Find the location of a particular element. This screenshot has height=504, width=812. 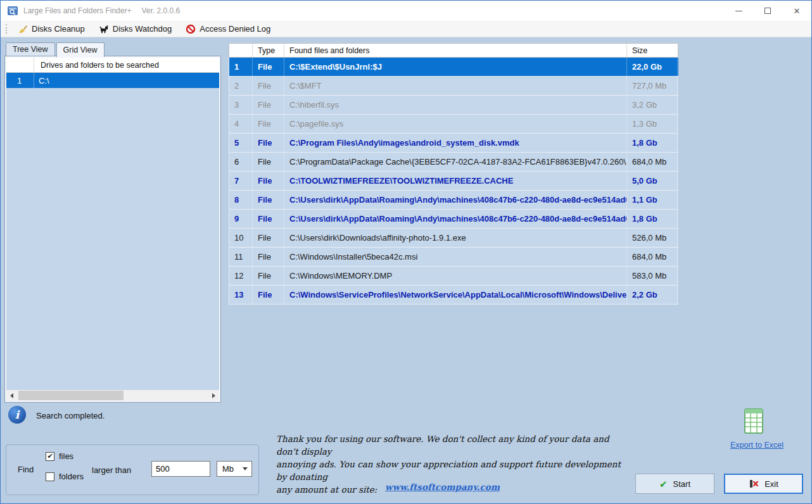

result-row: 10 File C:\Users\dirk\Downloads\affinity… is located at coordinates (454, 238).